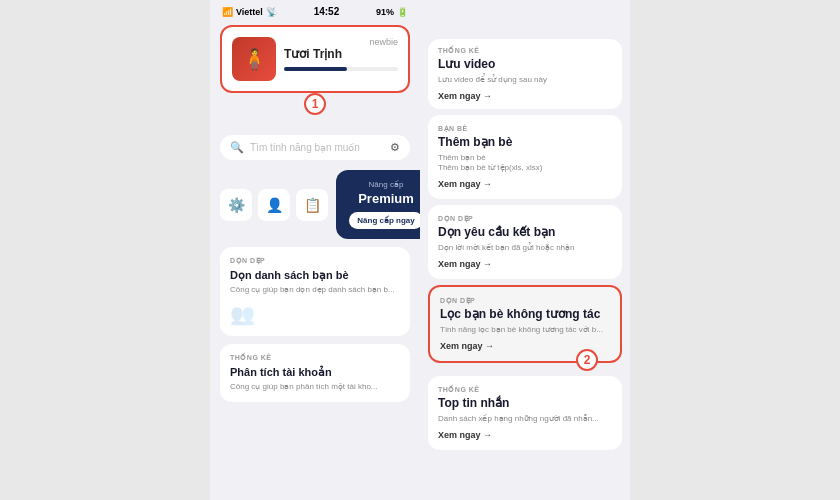 This screenshot has width=840, height=500. I want to click on carrier-label: Viettel, so click(250, 12).